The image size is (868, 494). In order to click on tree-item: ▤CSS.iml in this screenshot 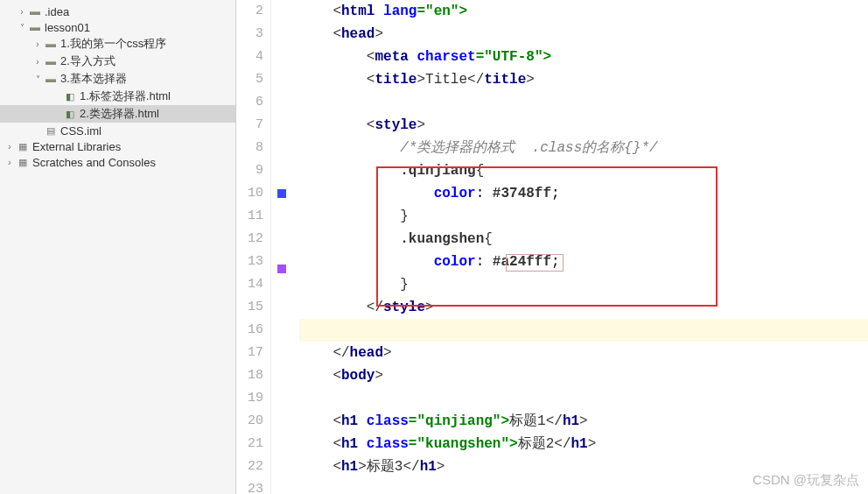, I will do `click(117, 131)`.